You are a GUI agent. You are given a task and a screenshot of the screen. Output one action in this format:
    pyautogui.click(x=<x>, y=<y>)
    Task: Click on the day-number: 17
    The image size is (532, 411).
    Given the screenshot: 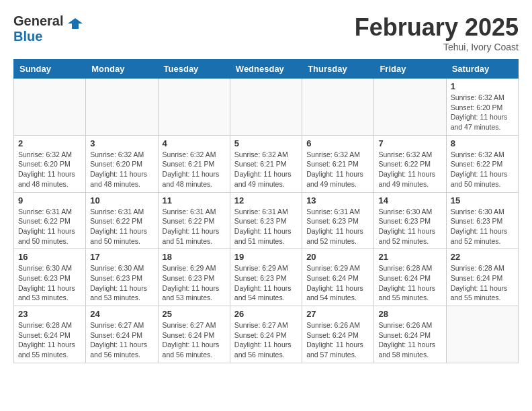 What is the action you would take?
    pyautogui.click(x=122, y=257)
    